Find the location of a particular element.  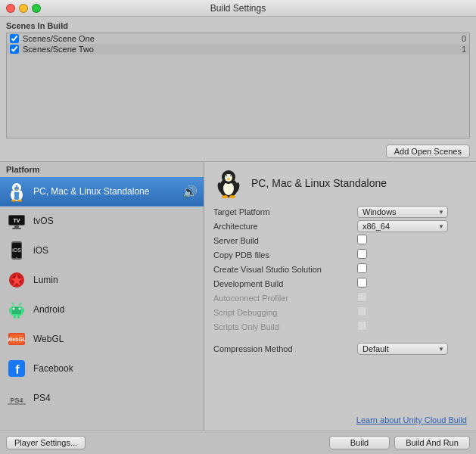

compression-select-wrapper: DefaultLZ4LZ4HC is located at coordinates (403, 349).